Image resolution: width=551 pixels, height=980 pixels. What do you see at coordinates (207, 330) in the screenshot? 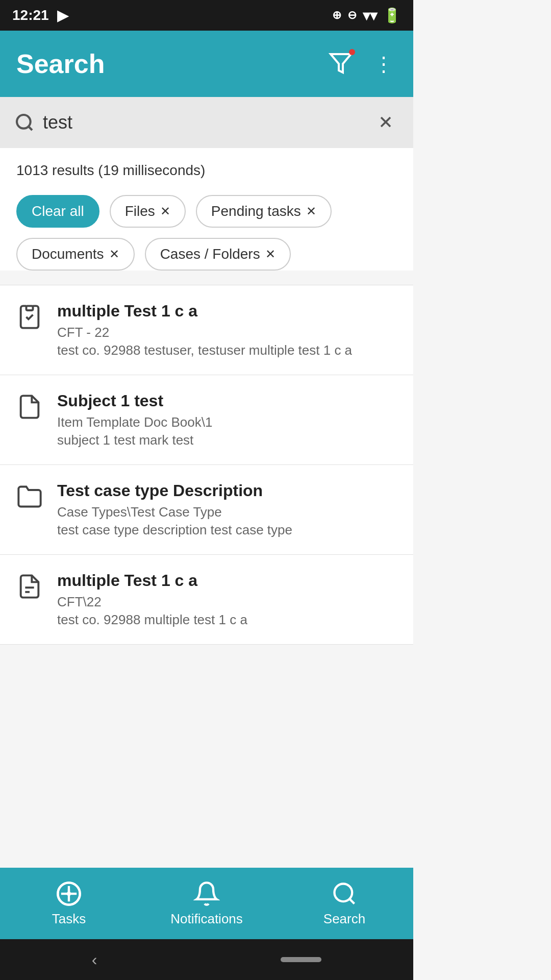
I see `result-item-0: multiple Test 1 c a CFT - 22 test co. 92…` at bounding box center [207, 330].